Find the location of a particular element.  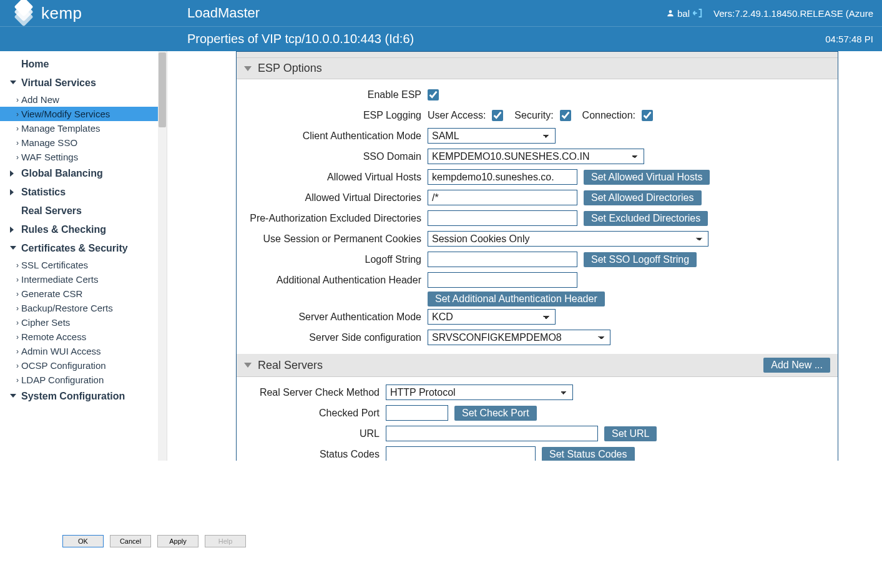

check-method-label: Real Server Check Method is located at coordinates (312, 393).